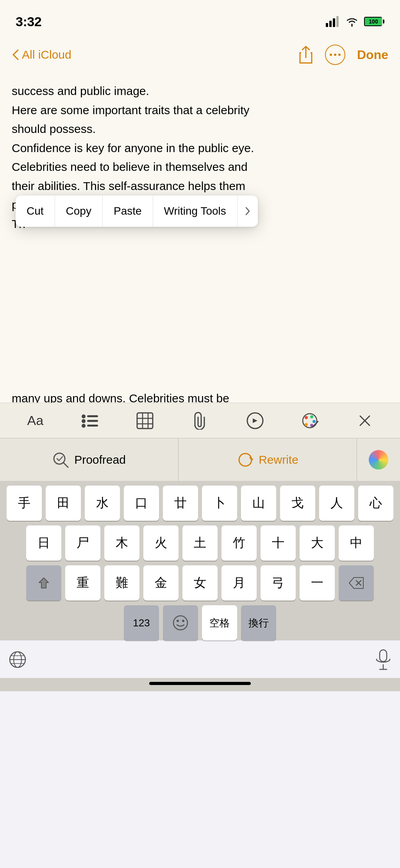 The width and height of the screenshot is (400, 868). Describe the element at coordinates (374, 22) in the screenshot. I see `battery-icon: 100` at that location.